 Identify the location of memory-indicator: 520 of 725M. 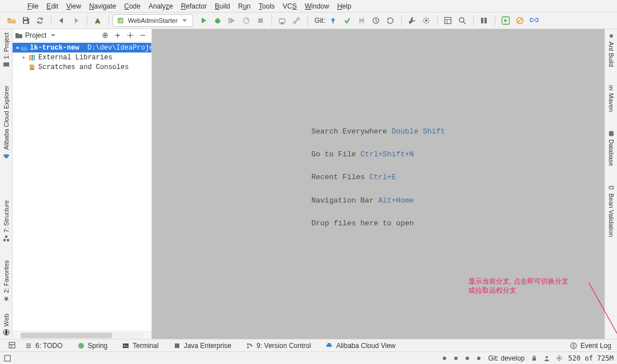
(591, 358).